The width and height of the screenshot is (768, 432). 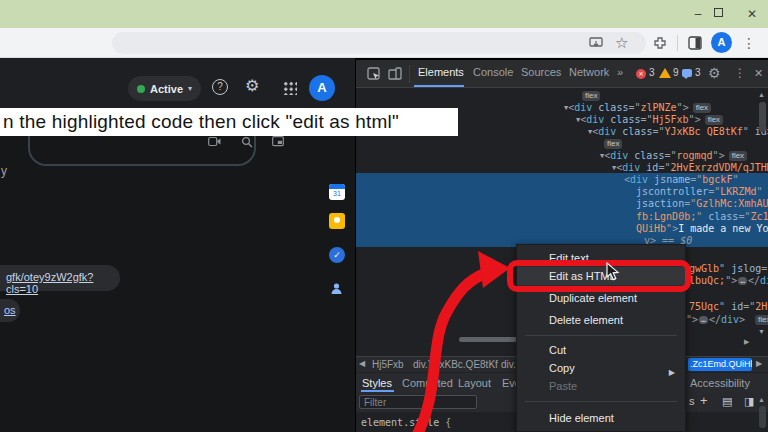 I want to click on breadcrumb-back-icon: ◀, so click(x=362, y=364).